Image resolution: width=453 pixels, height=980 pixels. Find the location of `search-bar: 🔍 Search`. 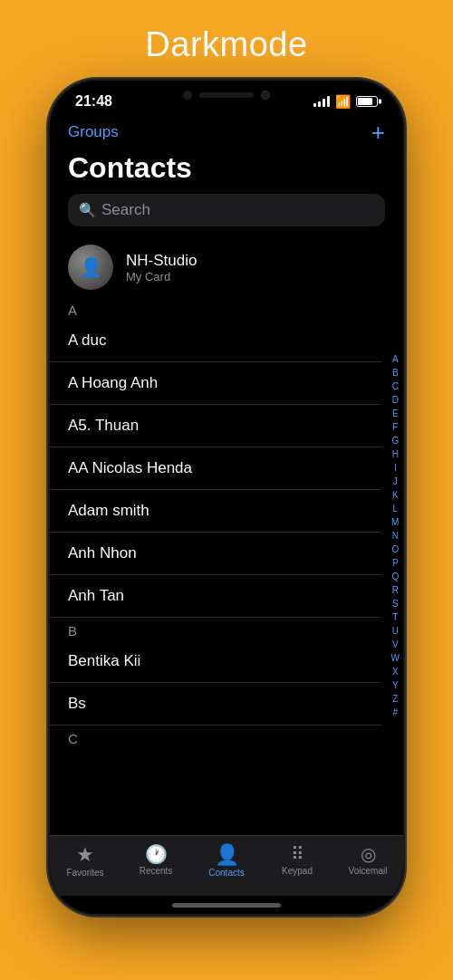

search-bar: 🔍 Search is located at coordinates (226, 210).